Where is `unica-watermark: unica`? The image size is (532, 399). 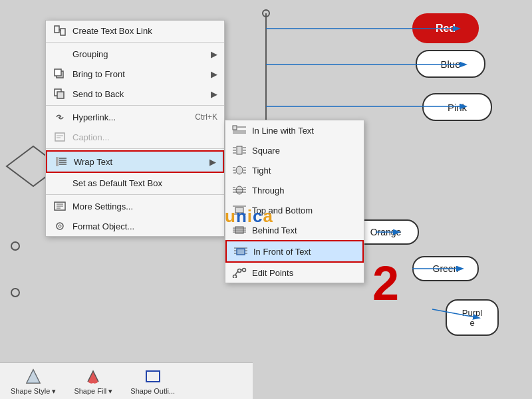 unica-watermark: unica is located at coordinates (249, 217).